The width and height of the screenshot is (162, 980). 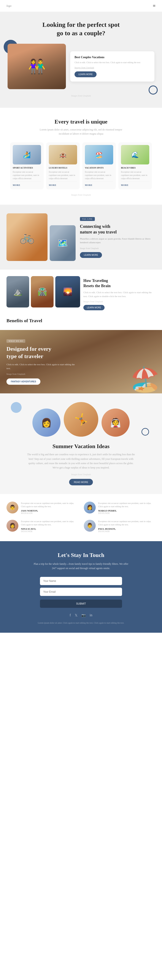 What do you see at coordinates (153, 90) in the screenshot?
I see `hero-dot-outline` at bounding box center [153, 90].